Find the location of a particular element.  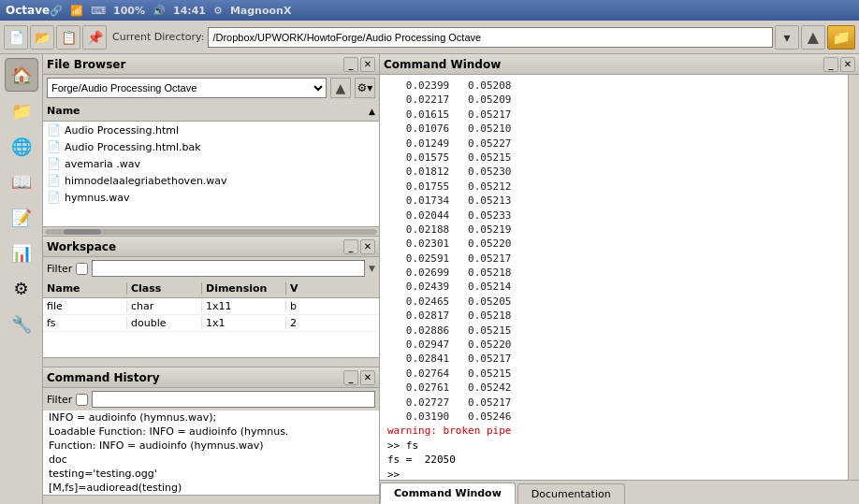

new-file-button: 📄 is located at coordinates (16, 37).